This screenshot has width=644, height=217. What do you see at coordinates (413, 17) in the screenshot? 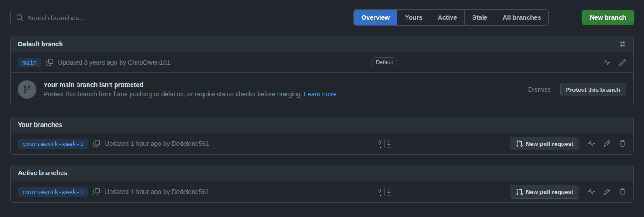
I see `tab-yours: Yours` at bounding box center [413, 17].